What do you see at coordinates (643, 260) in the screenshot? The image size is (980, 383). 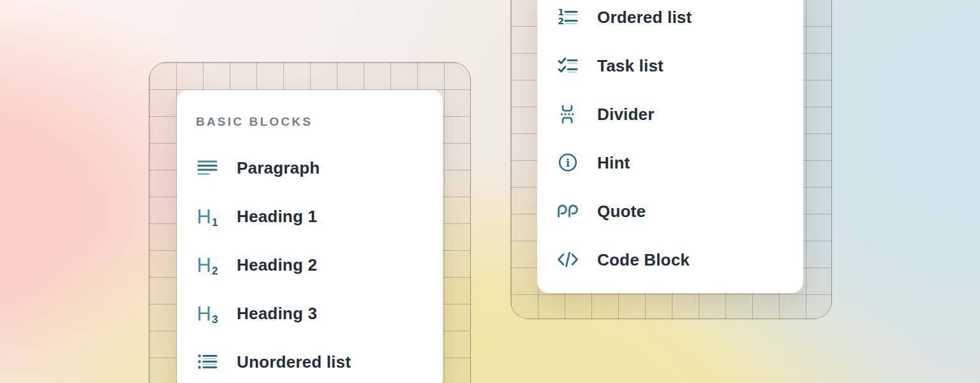 I see `menu-item-label: Code Block` at bounding box center [643, 260].